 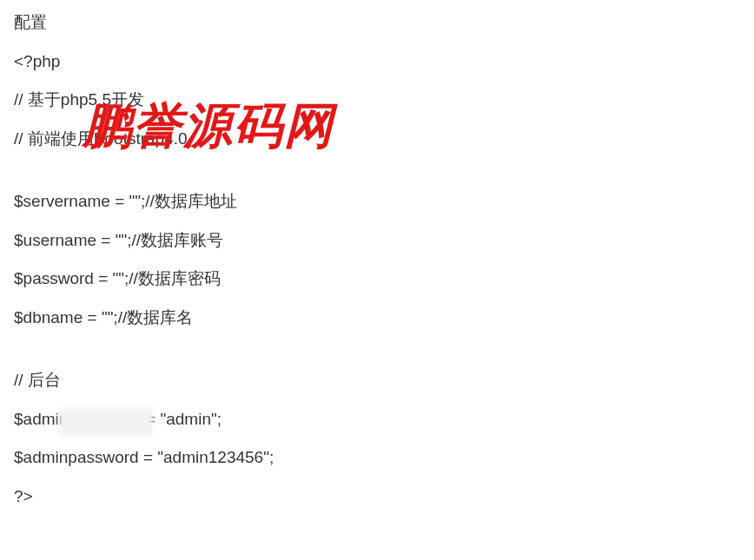 What do you see at coordinates (377, 497) in the screenshot?
I see `line-php-close: ?>` at bounding box center [377, 497].